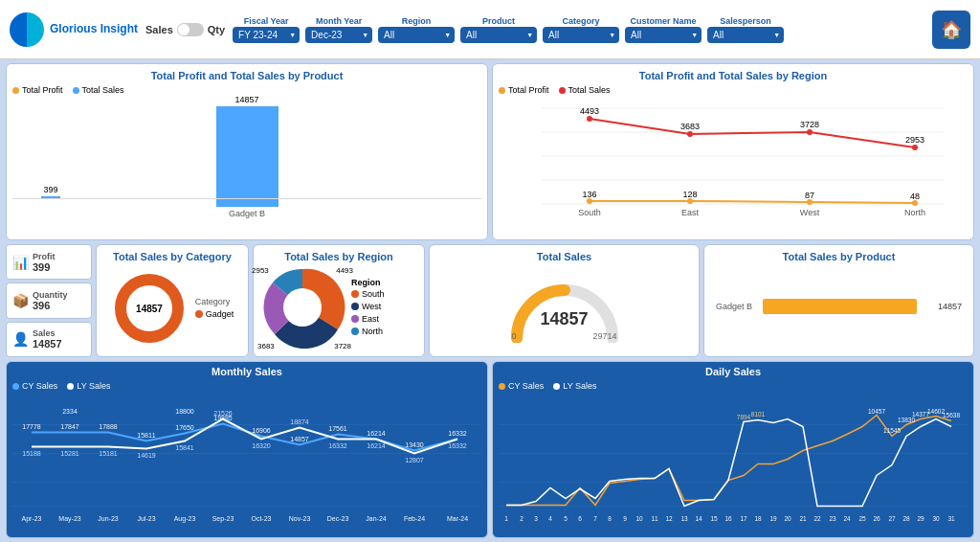 Image resolution: width=980 pixels, height=542 pixels. I want to click on region-legend-title: Region, so click(368, 282).